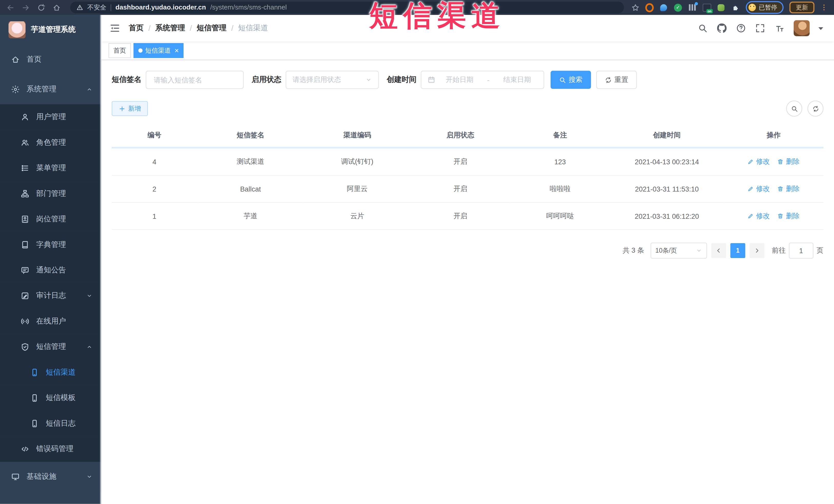 Image resolution: width=834 pixels, height=504 pixels. What do you see at coordinates (703, 28) in the screenshot?
I see `search-icon` at bounding box center [703, 28].